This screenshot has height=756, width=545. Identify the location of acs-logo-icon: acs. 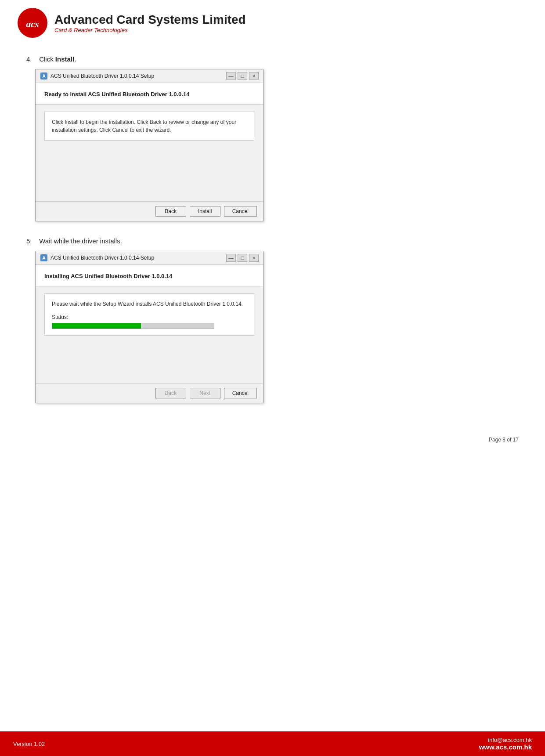
(32, 23).